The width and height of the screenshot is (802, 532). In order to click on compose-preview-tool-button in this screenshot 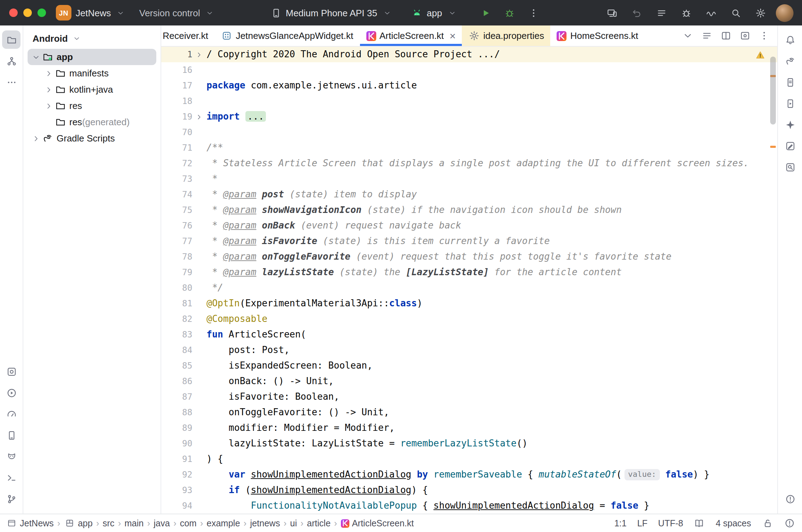, I will do `click(790, 146)`.